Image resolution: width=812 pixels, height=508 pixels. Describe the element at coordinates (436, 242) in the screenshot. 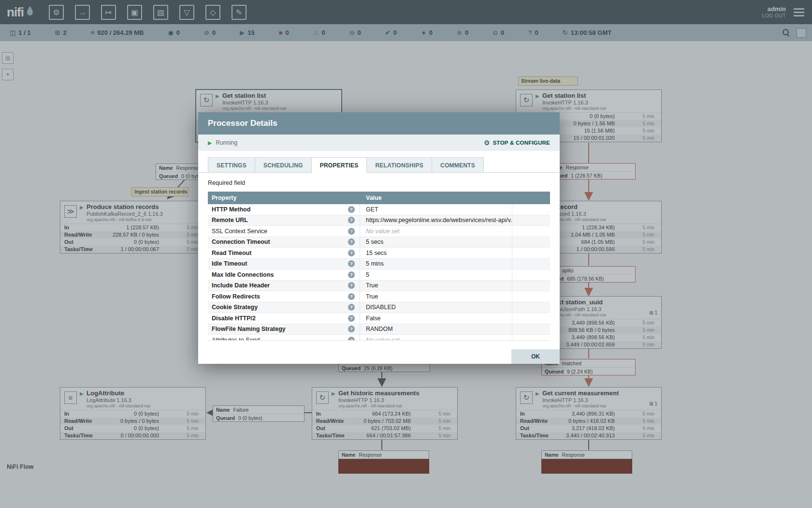

I see `property-value: 5 secs` at that location.